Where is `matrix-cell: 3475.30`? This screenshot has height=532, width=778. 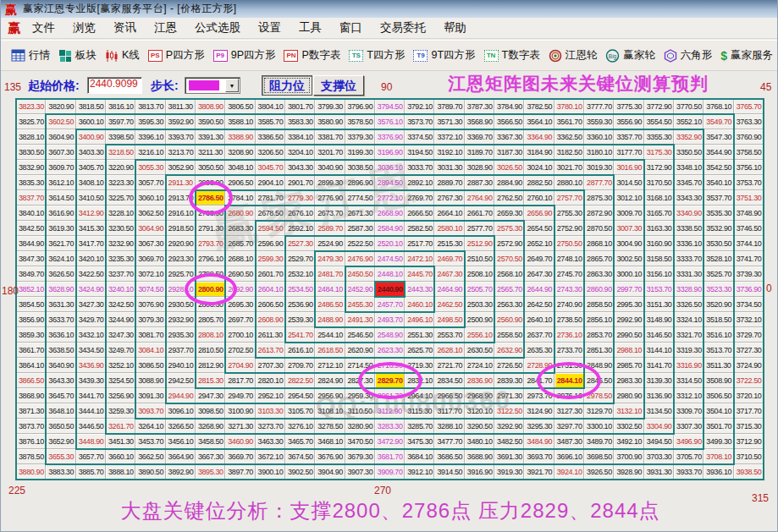 matrix-cell: 3475.30 is located at coordinates (420, 442).